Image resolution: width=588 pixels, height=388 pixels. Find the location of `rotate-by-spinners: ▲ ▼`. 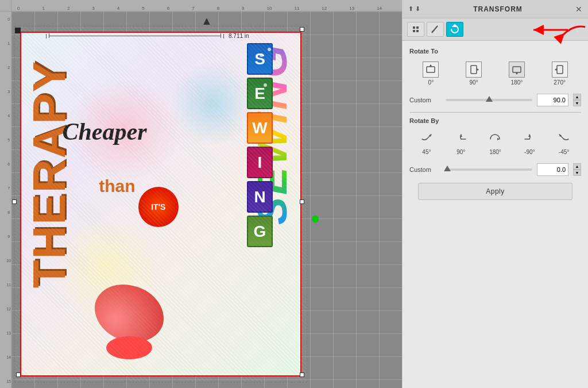

rotate-by-spinners: ▲ ▼ is located at coordinates (577, 170).